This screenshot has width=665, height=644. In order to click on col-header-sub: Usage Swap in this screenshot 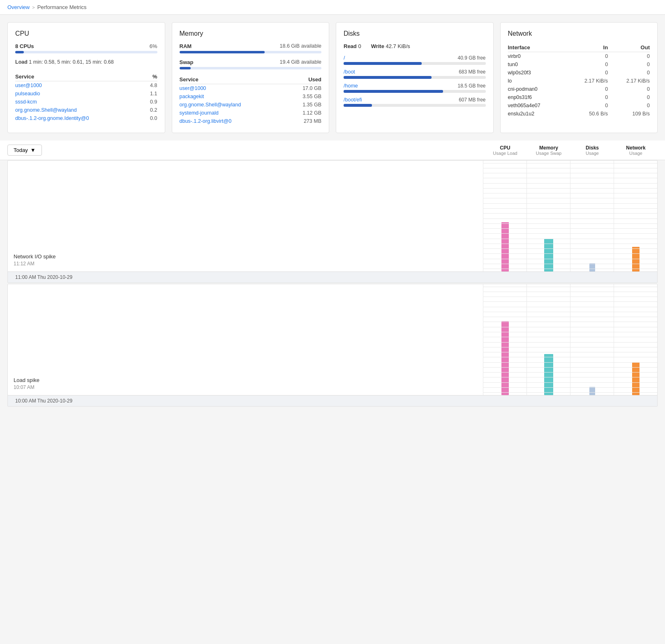, I will do `click(549, 153)`.